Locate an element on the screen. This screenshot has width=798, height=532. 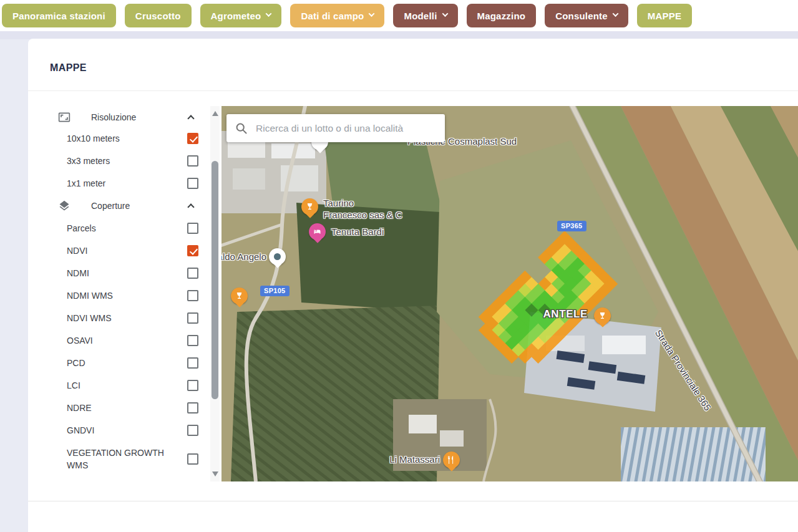
section-header-risoluzione: Risoluzione is located at coordinates (124, 117).